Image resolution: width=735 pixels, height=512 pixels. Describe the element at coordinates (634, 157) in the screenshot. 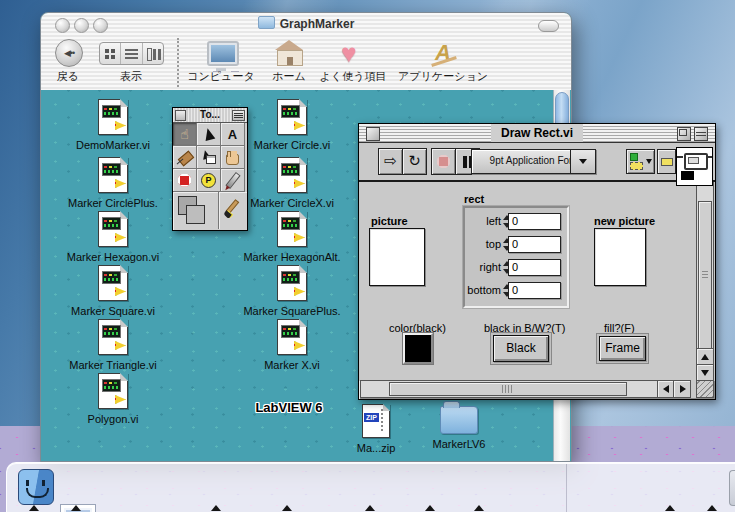

I see `align-icon` at that location.